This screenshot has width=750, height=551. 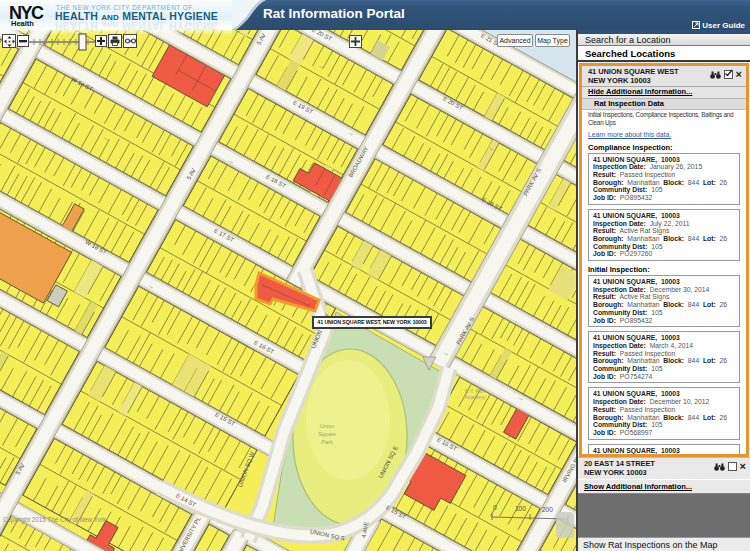 I want to click on svg-text: Academy, so click(x=476, y=397).